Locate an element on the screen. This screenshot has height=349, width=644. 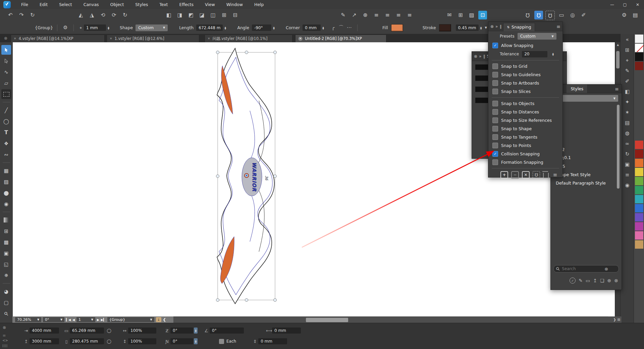
corner-field: 0 mm is located at coordinates (312, 28).